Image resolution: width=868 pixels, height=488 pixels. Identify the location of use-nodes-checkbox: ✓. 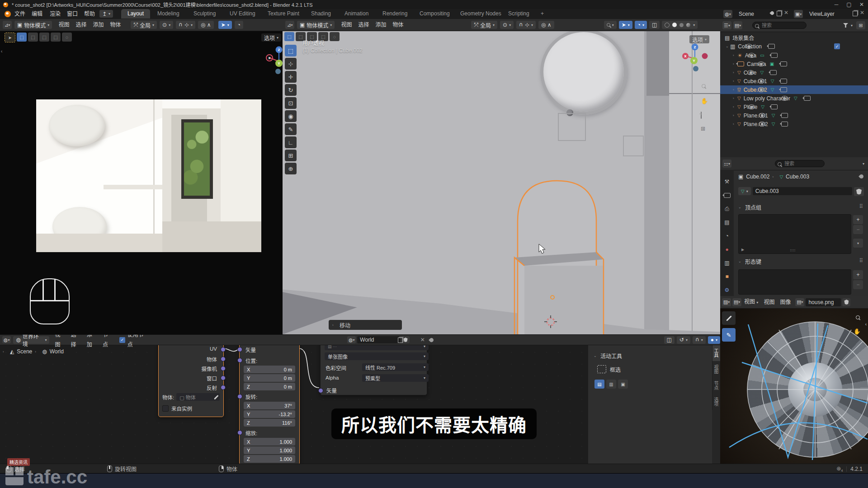
(122, 340).